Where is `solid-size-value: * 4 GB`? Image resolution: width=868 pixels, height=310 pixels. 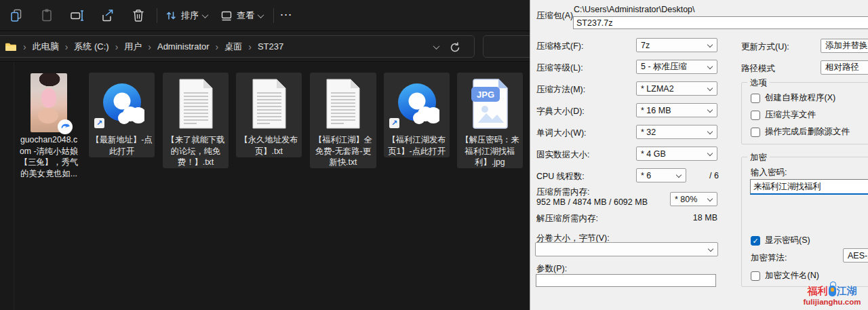
solid-size-value: * 4 GB is located at coordinates (654, 154).